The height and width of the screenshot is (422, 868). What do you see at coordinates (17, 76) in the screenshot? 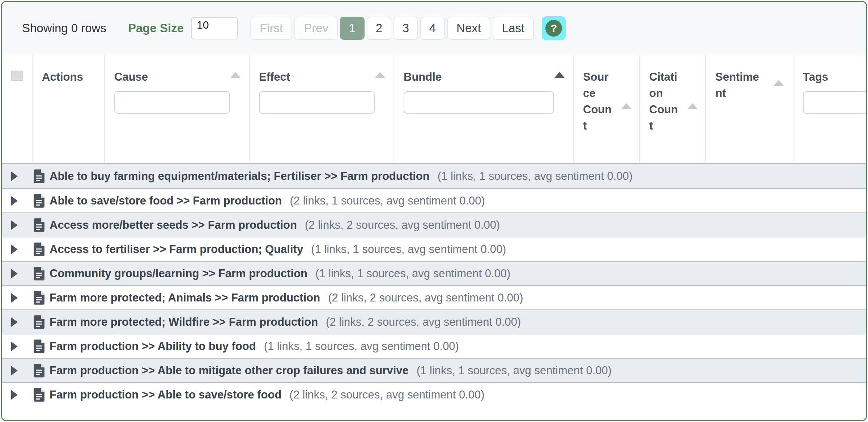
I see `select-all-checkbox` at bounding box center [17, 76].